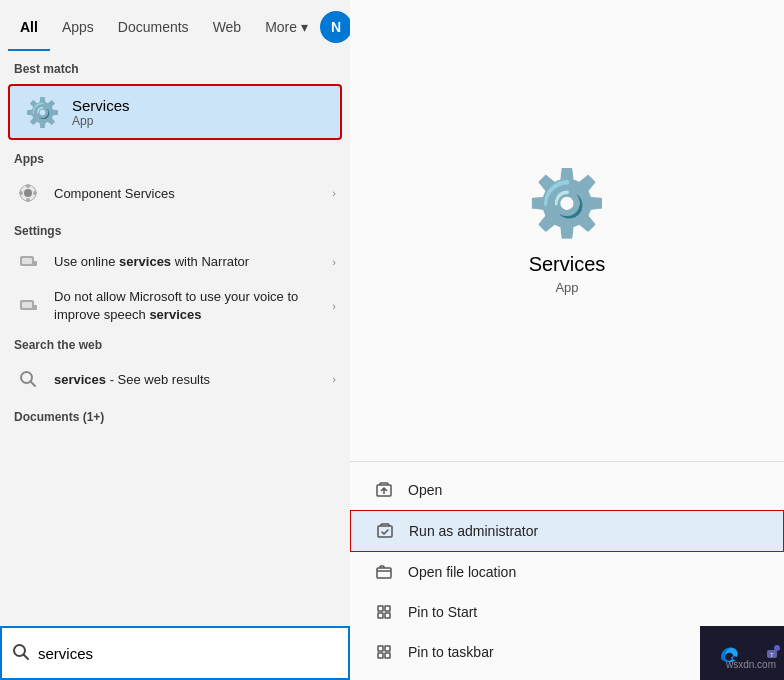  I want to click on taskbar: T # G W, so click(742, 653).